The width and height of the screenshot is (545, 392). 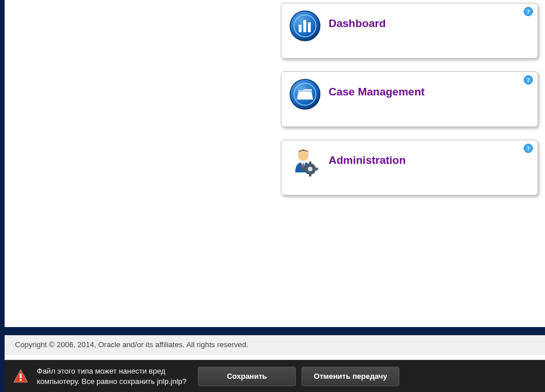 What do you see at coordinates (367, 160) in the screenshot?
I see `card-title-label: Administration` at bounding box center [367, 160].